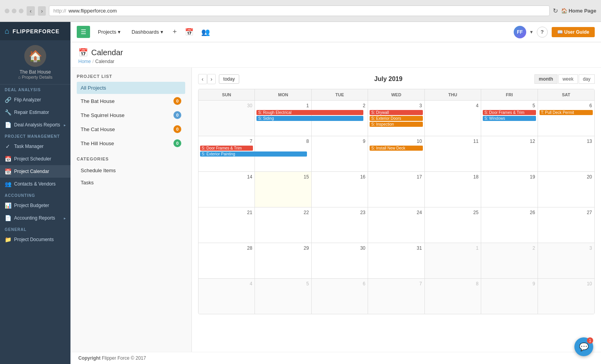  I want to click on project-squirrel-house: The Squirrel House 0, so click(131, 115).